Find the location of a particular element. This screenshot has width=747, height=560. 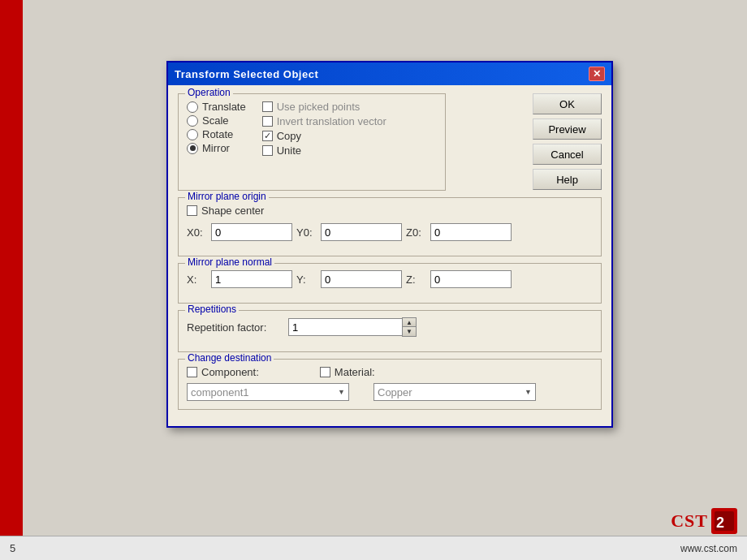

z0-label: Z0: is located at coordinates (416, 232).